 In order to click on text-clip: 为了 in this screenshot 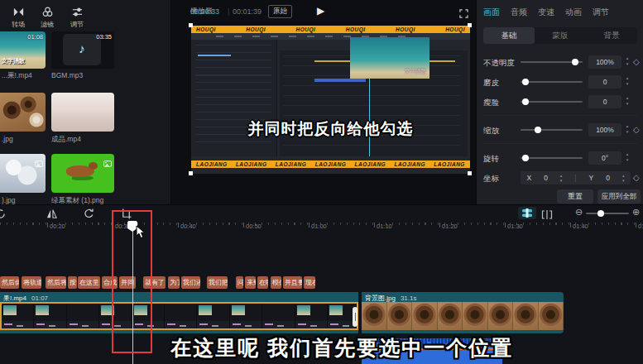, I will do `click(174, 283)`.